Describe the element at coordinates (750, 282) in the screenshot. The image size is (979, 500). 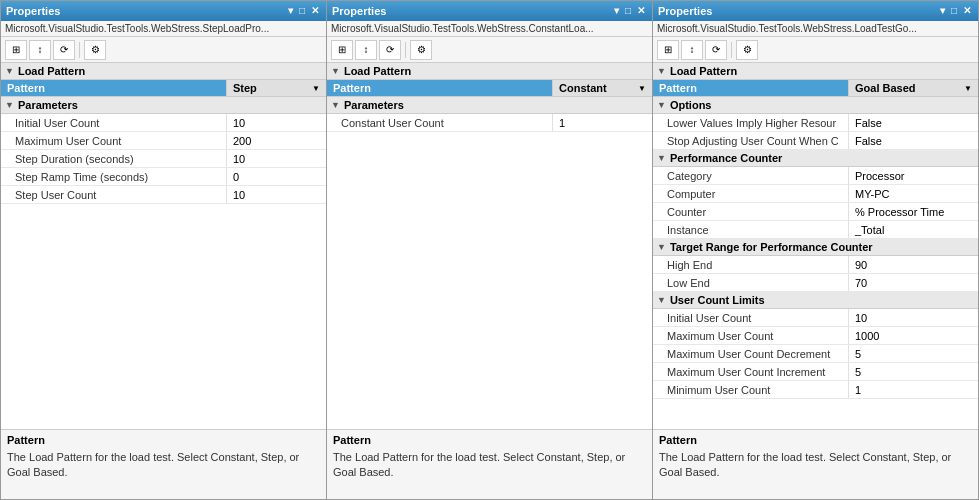
I see `property-name: Low End` at that location.